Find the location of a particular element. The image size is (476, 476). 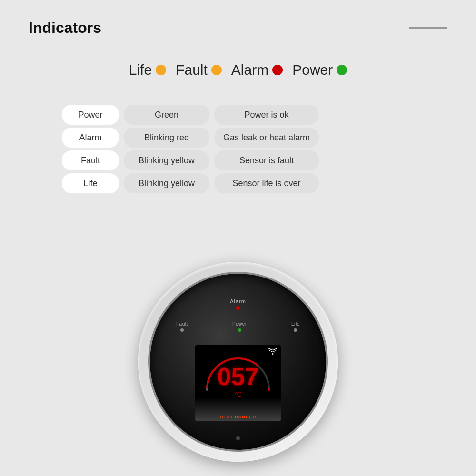

device-alarm-dot is located at coordinates (238, 308).